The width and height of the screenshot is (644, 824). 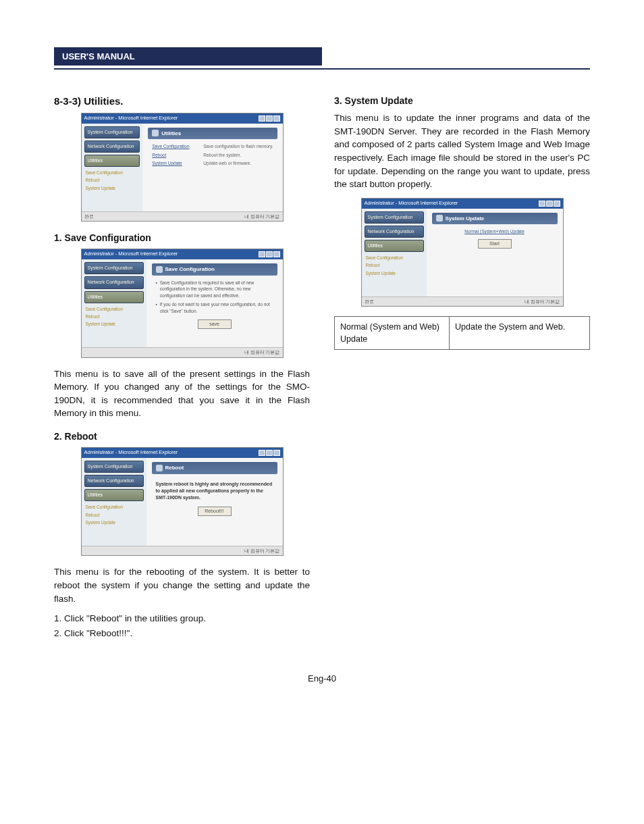 What do you see at coordinates (322, 678) in the screenshot?
I see `page-footer: Eng-40` at bounding box center [322, 678].